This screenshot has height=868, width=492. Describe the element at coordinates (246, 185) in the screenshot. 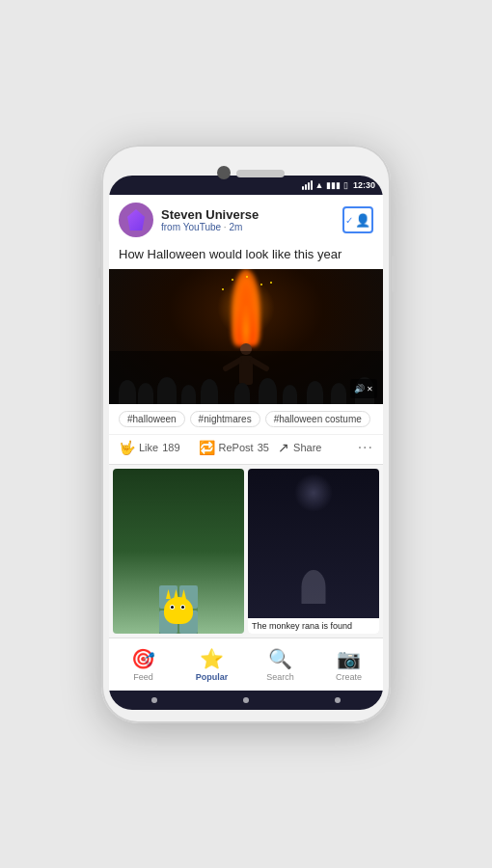

I see `status-bar: ▲ ▮▮▮ ▯ 12:30` at that location.